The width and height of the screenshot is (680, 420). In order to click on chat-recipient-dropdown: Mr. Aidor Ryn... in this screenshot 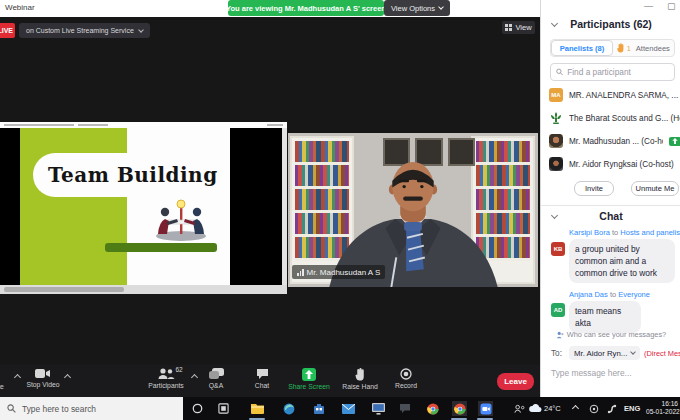, I will do `click(604, 353)`.